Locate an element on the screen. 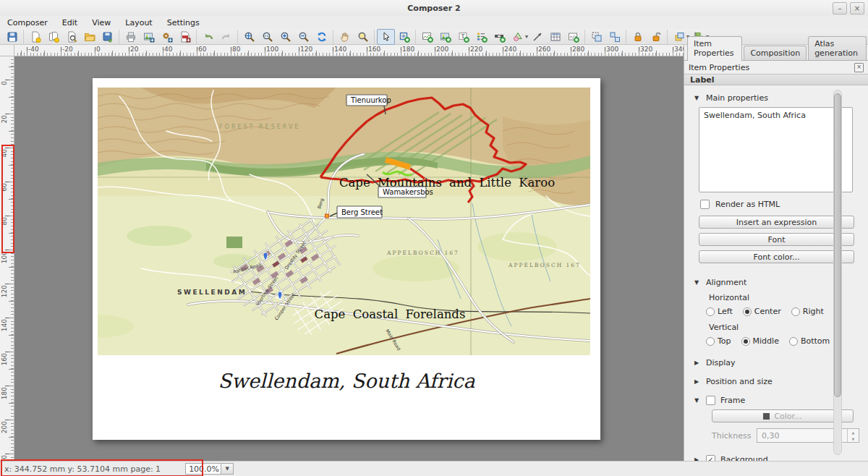  minimize-button: – is located at coordinates (840, 9).